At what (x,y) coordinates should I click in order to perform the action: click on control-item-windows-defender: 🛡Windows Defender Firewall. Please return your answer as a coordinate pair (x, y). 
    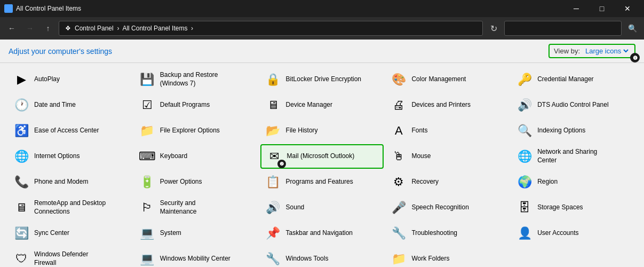
    Looking at the image, I should click on (70, 257).